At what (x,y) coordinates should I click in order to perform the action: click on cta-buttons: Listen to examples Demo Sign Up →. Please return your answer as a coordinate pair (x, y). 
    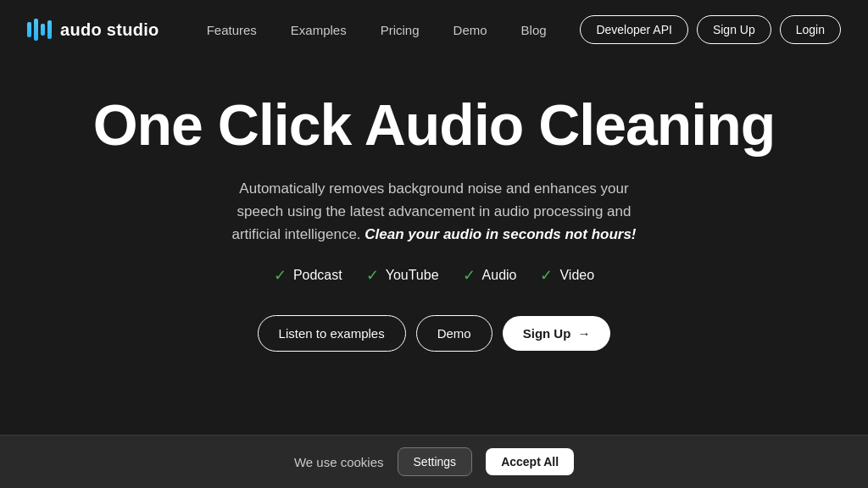
    Looking at the image, I should click on (434, 334).